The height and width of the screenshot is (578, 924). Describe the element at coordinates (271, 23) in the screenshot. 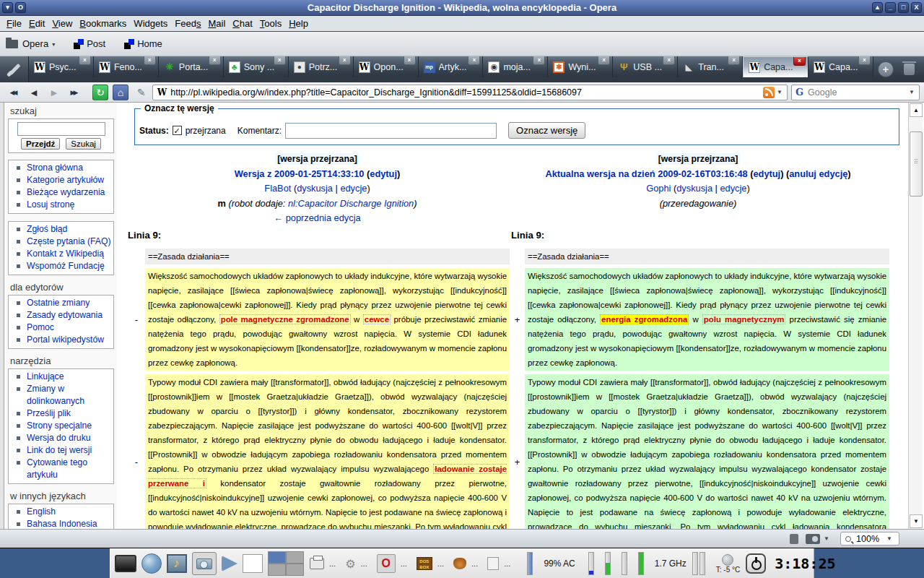

I see `menu-tools: Tools` at that location.